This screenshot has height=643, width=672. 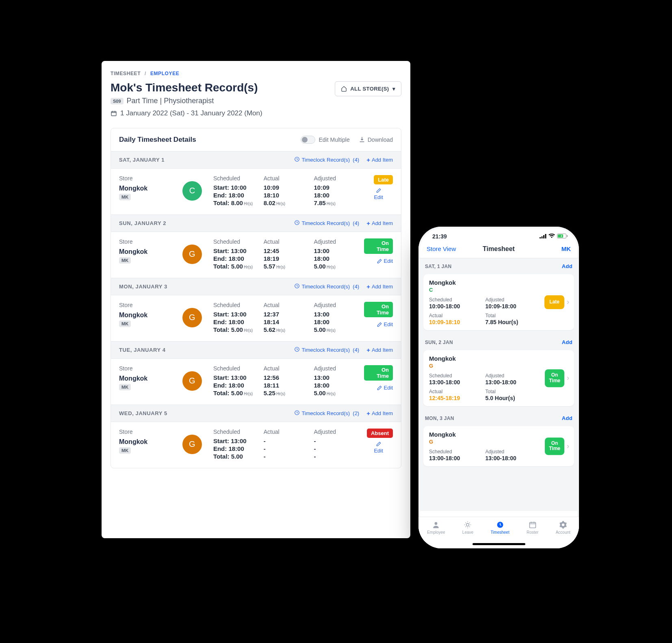 What do you see at coordinates (438, 266) in the screenshot?
I see `m-day-header: SAT, 1 JAN` at bounding box center [438, 266].